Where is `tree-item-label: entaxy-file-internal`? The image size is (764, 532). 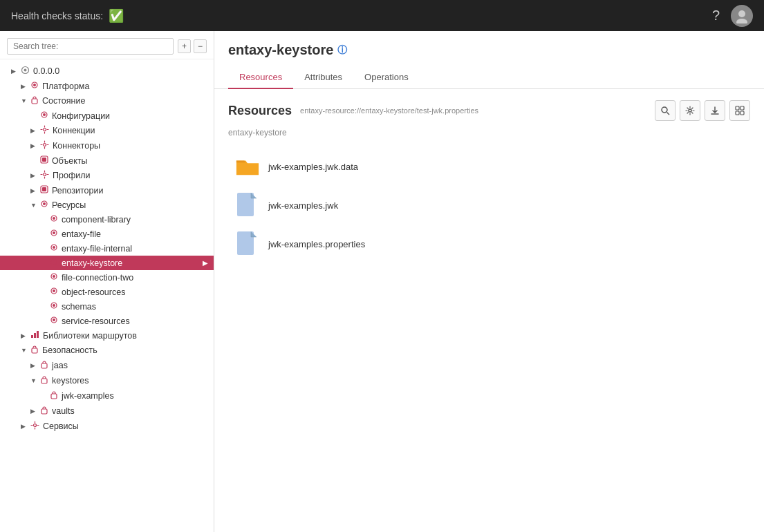
tree-item-label: entaxy-file-internal is located at coordinates (135, 249).